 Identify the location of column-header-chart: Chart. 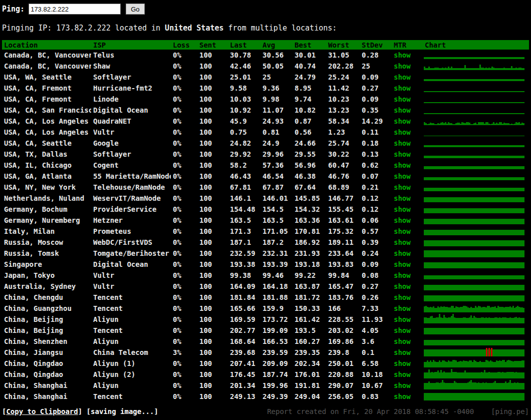
(476, 45).